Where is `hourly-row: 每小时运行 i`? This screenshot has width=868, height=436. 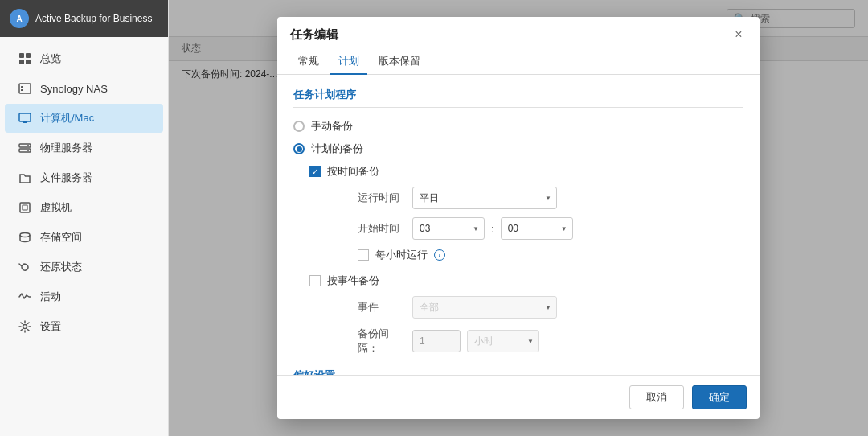 hourly-row: 每小时运行 i is located at coordinates (518, 255).